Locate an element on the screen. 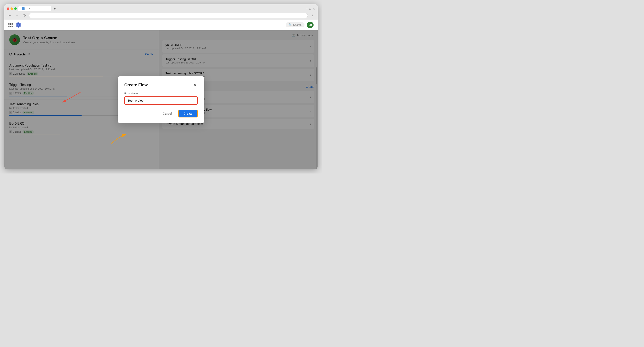  browser-tab: ✕ is located at coordinates (35, 8).